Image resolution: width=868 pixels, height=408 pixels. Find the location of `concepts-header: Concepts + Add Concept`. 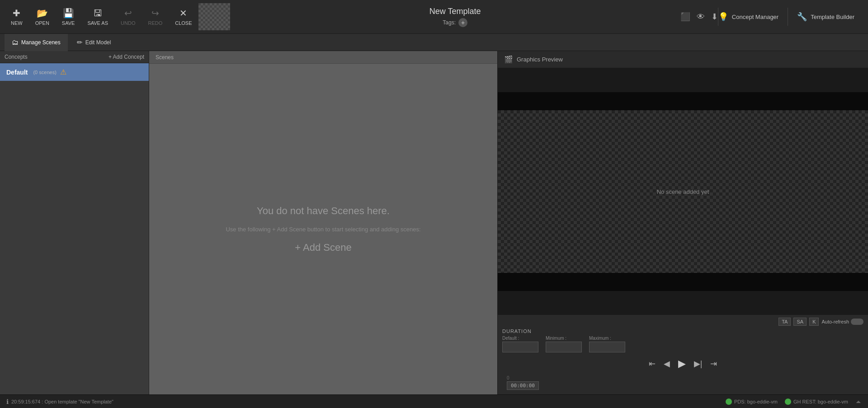

concepts-header: Concepts + Add Concept is located at coordinates (74, 57).